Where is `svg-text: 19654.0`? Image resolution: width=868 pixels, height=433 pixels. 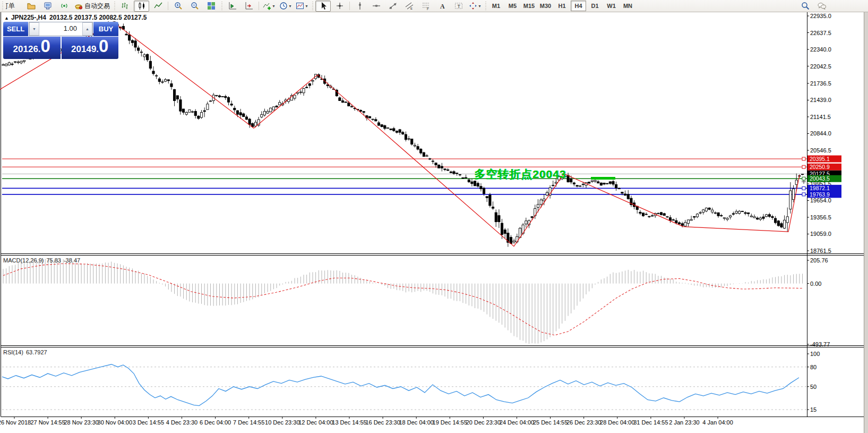
svg-text: 19654.0 is located at coordinates (821, 200).